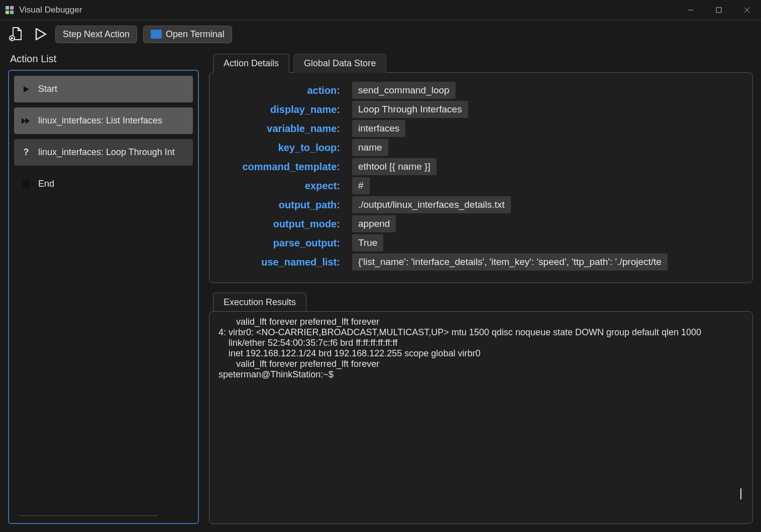  I want to click on execution-output-text: valid_lft forever preferred_lft forever …, so click(460, 348).